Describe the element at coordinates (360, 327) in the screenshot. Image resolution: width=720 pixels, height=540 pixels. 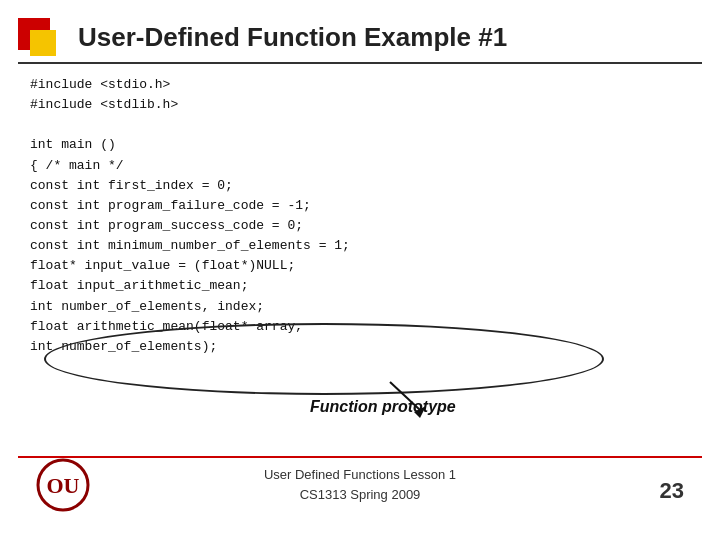
I see `code-line-13: float arithmetic_mean(float* array,` at that location.